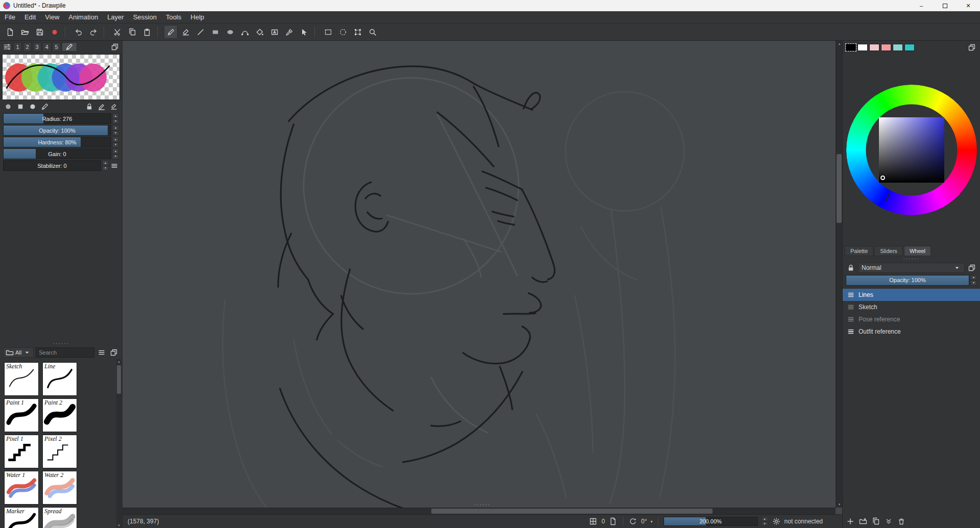 The width and height of the screenshot is (980, 528). I want to click on sv-square, so click(912, 150).